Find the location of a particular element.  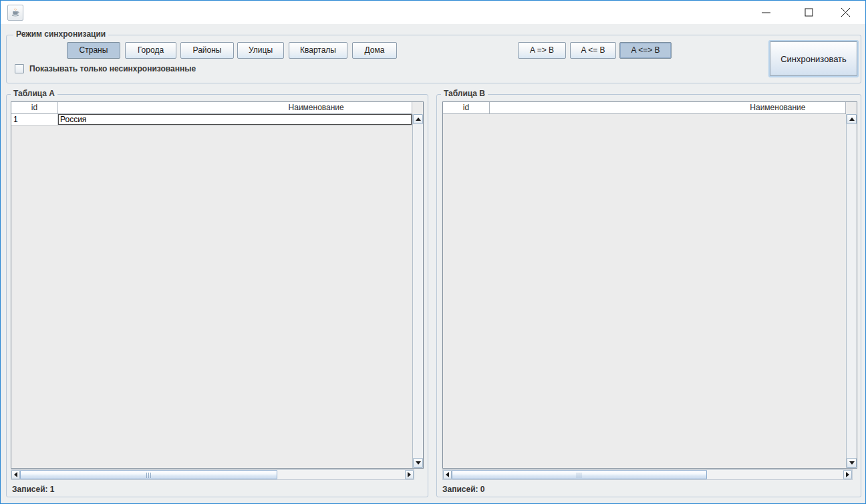

close-icon is located at coordinates (846, 12).